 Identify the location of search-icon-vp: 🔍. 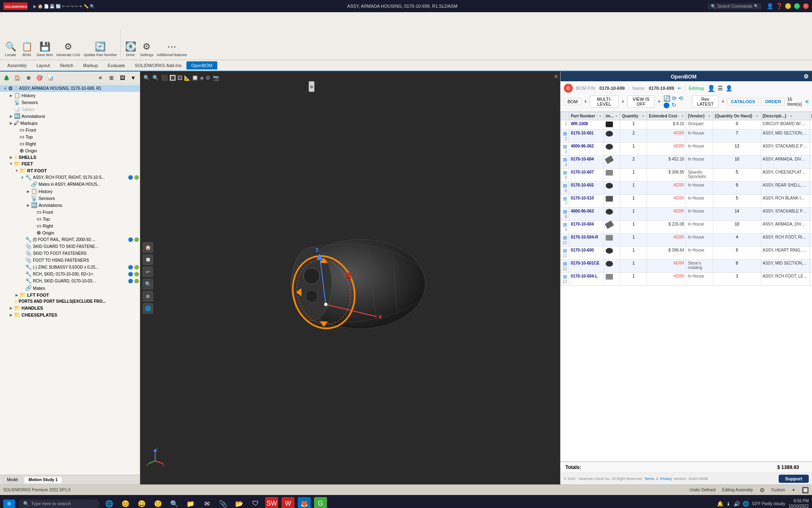
(147, 78).